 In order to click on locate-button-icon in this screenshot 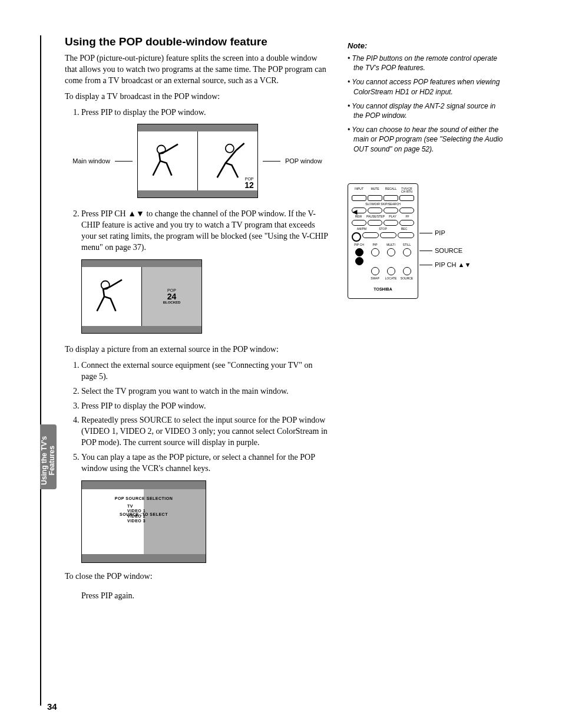, I will do `click(391, 271)`.